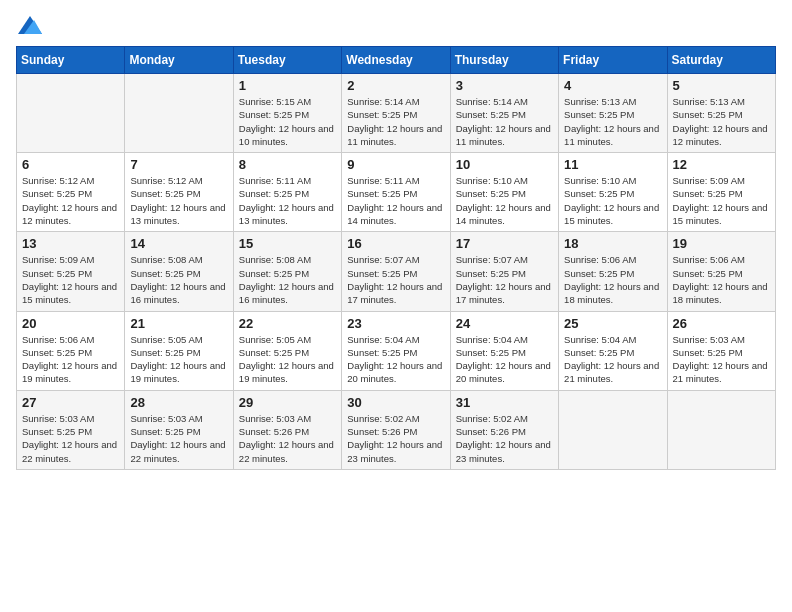 This screenshot has width=792, height=612. What do you see at coordinates (70, 324) in the screenshot?
I see `day-number: 20` at bounding box center [70, 324].